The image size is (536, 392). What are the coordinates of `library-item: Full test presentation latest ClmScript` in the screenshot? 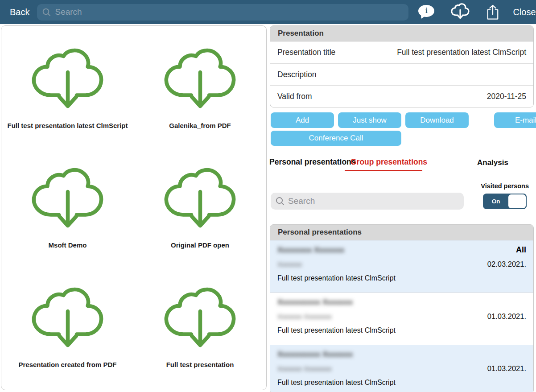 It's located at (68, 88).